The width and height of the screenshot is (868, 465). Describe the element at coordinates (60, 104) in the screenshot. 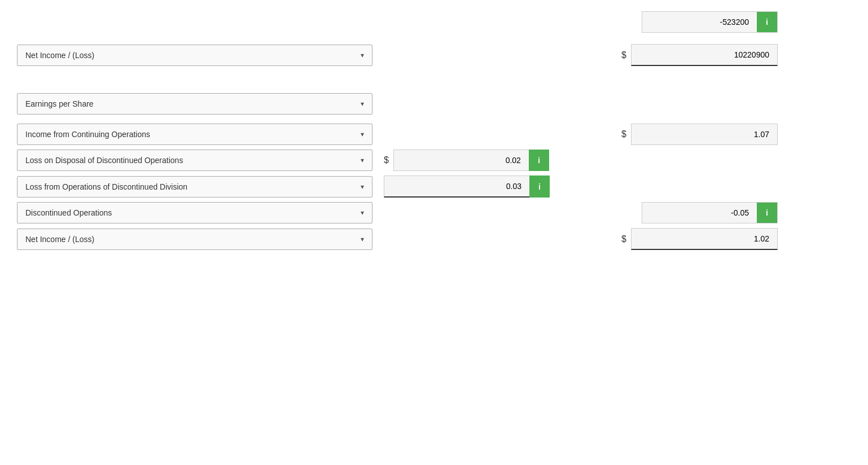

I see `earnings-per-share-label: Earnings per Share` at that location.